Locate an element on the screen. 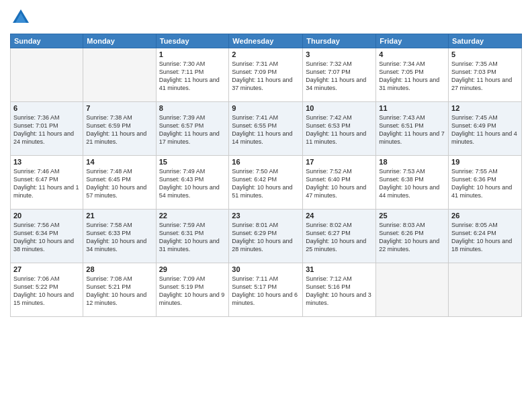 The height and width of the screenshot is (411, 532). calendar-cell: 4Sunrise: 7:34 AMSunset: 7:05 PMDaylight… is located at coordinates (412, 75).